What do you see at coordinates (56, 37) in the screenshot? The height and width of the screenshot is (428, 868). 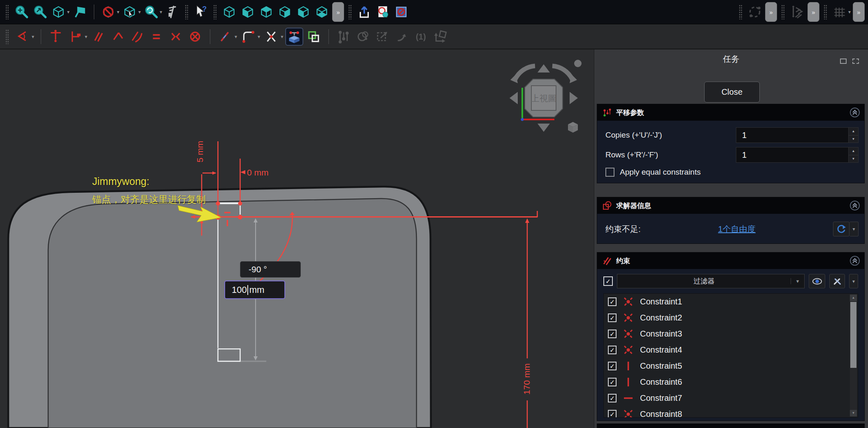 I see `constrain-distance-x-icon` at bounding box center [56, 37].